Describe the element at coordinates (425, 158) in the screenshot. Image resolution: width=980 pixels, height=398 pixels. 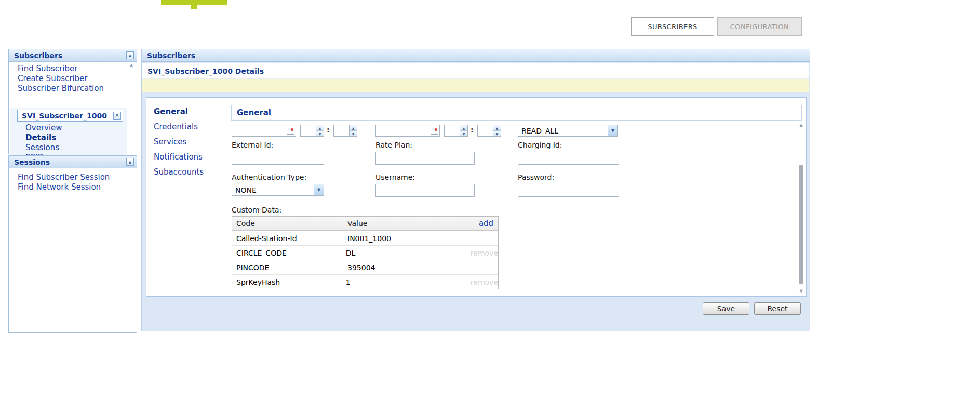
I see `rate-plan-field` at that location.